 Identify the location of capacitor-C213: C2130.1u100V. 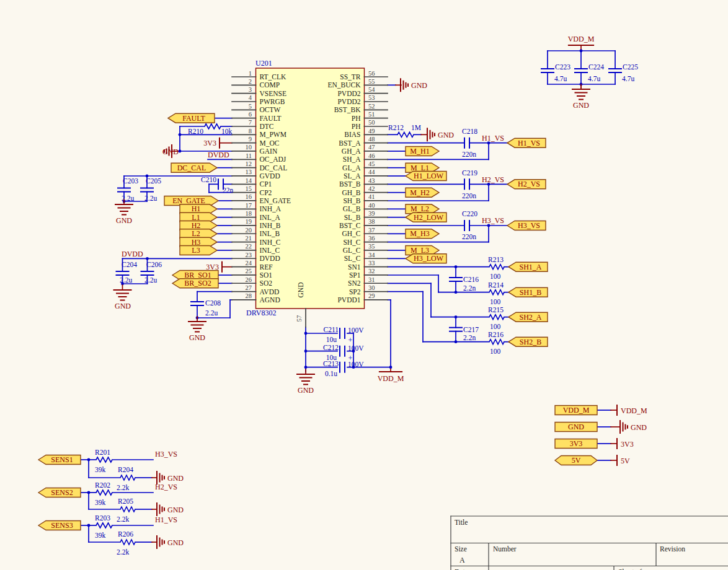
(344, 369).